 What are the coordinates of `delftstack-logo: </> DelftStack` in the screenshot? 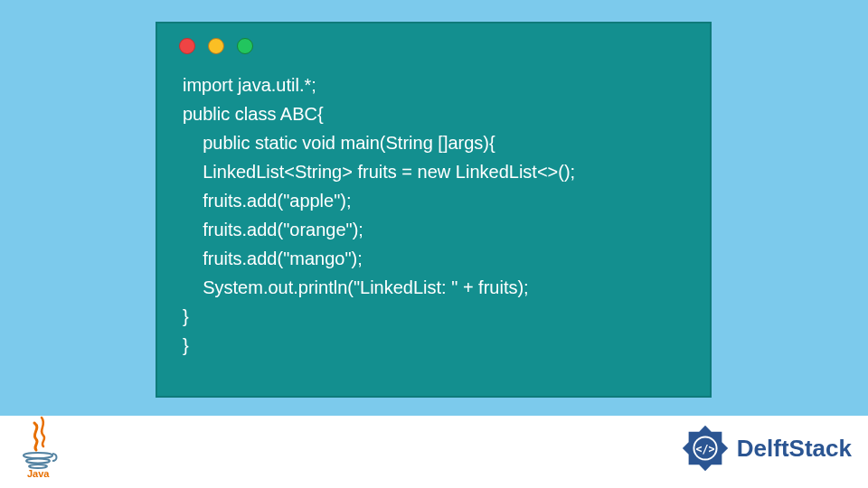 It's located at (765, 448).